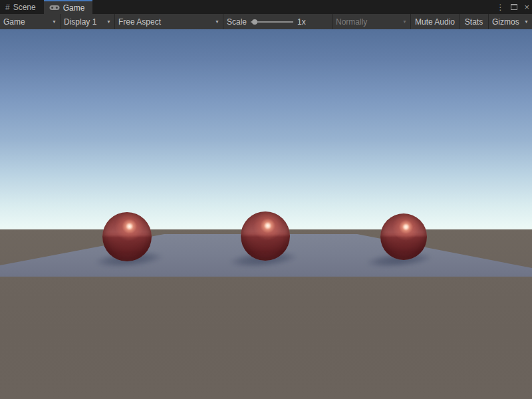  What do you see at coordinates (88, 21) in the screenshot?
I see `display-dropdown: Display 1 ▼` at bounding box center [88, 21].